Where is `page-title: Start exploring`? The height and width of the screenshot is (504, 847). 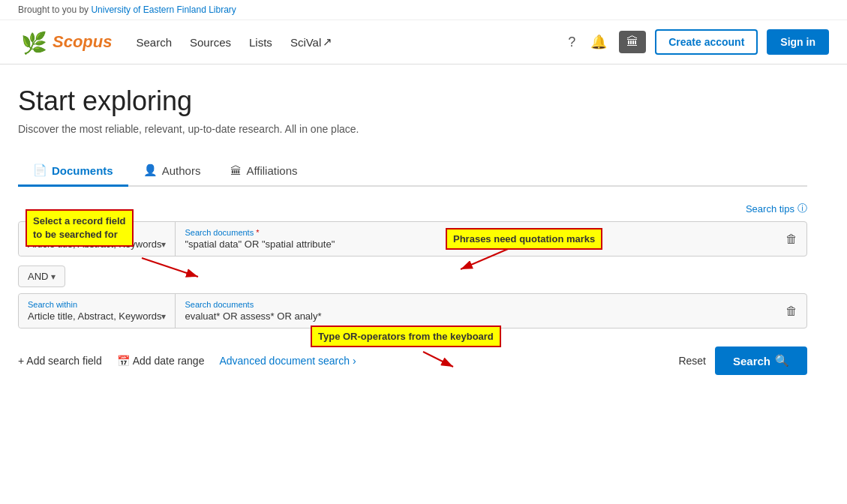 page-title: Start exploring is located at coordinates (413, 101).